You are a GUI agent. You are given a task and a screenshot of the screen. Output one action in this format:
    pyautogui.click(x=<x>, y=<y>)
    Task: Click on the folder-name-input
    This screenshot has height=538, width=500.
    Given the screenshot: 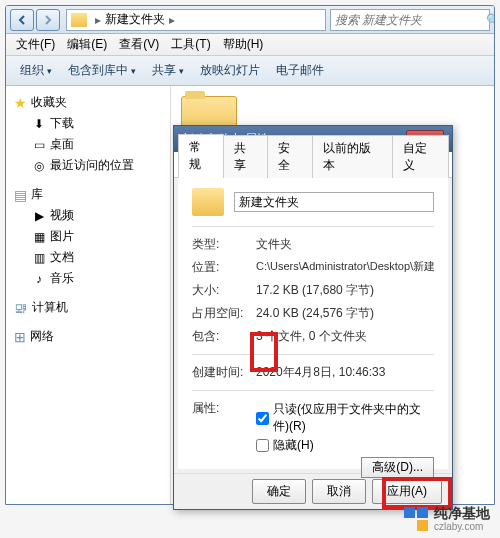 What is the action you would take?
    pyautogui.click(x=334, y=202)
    